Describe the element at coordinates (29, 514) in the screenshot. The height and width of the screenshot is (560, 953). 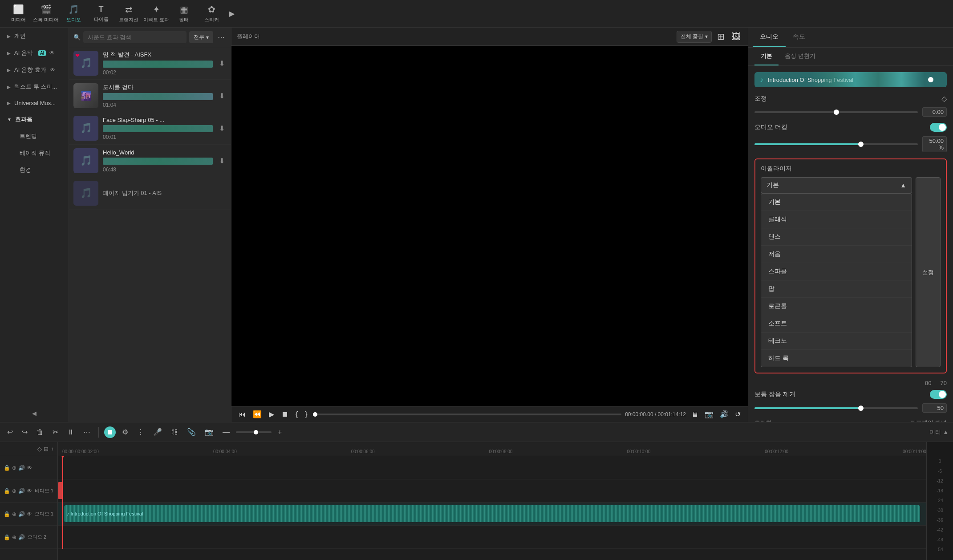
I see `tl-track-a1-eye: 👁` at that location.